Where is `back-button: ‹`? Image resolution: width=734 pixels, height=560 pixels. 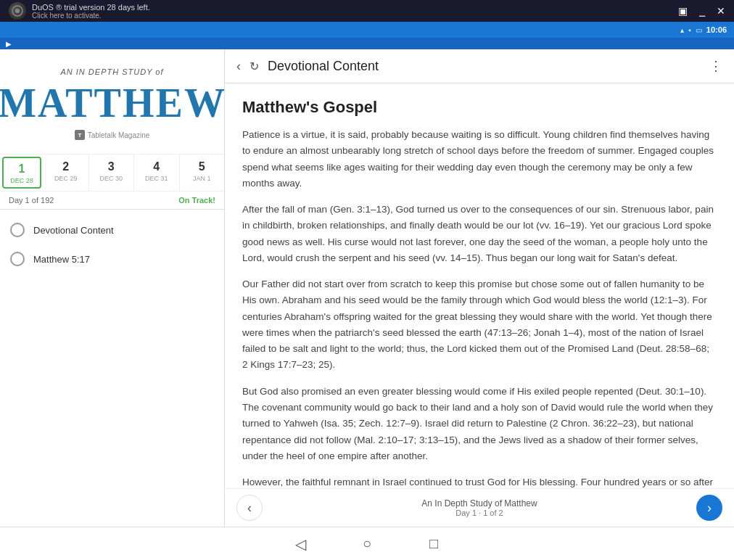
back-button: ‹ is located at coordinates (239, 67).